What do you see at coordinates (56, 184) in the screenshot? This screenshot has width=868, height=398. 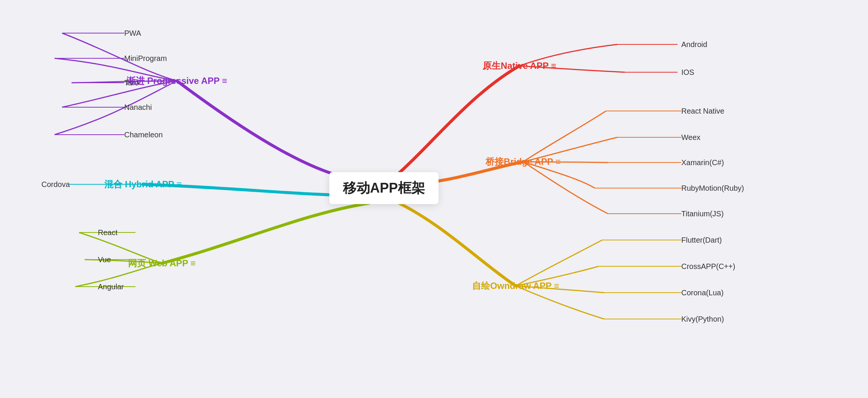 I see `leaf-cordova: Cordova` at bounding box center [56, 184].